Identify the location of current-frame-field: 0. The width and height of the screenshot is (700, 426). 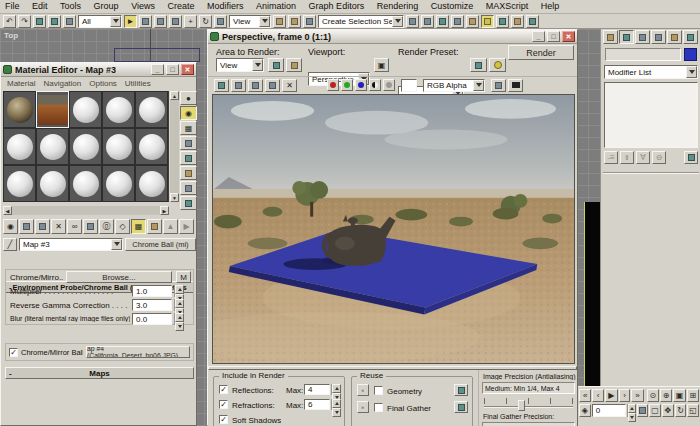
(609, 410).